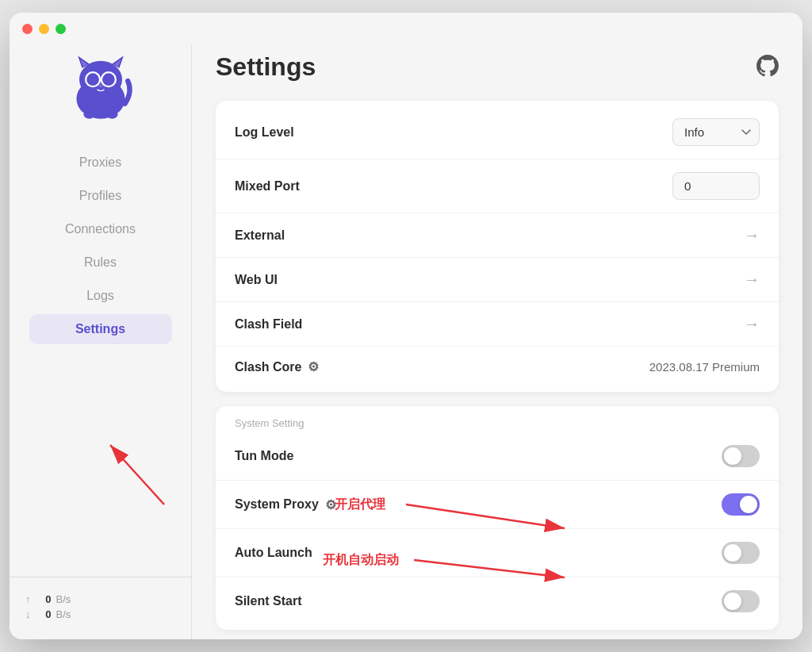 Image resolution: width=812 pixels, height=652 pixels. I want to click on title-bar, so click(406, 29).